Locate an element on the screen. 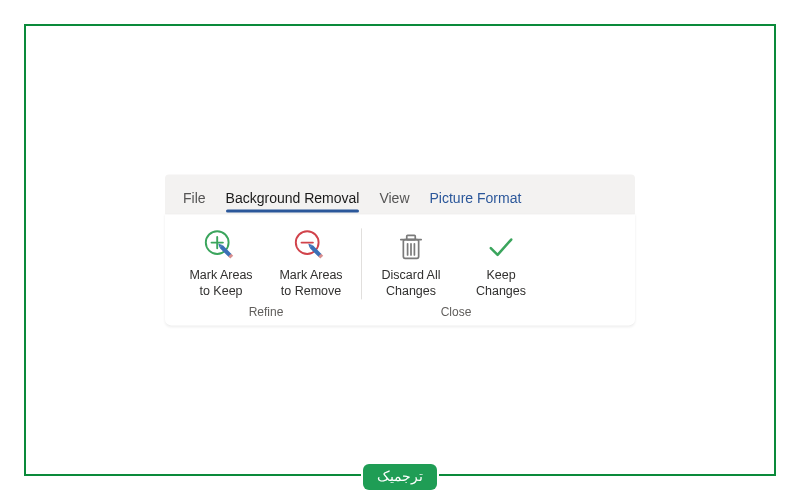 This screenshot has height=500, width=800. keep-changes-button: Keep Changes is located at coordinates (501, 262).